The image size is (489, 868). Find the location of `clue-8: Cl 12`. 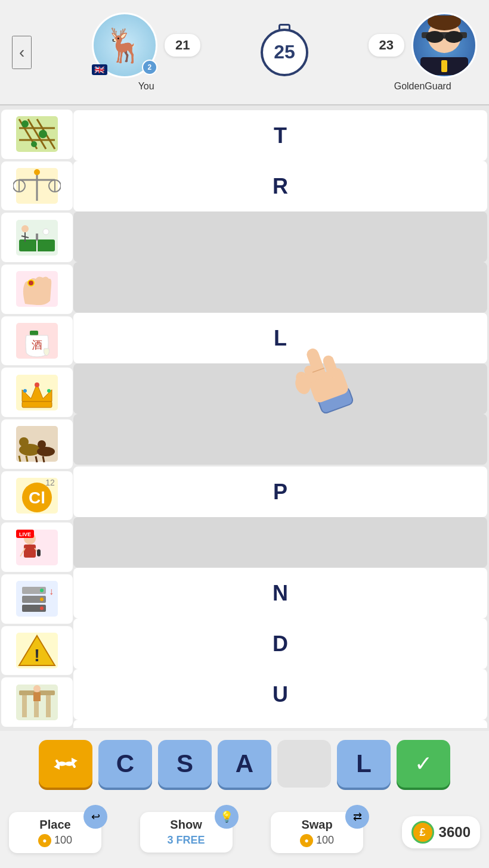

clue-8: Cl 12 is located at coordinates (37, 496).